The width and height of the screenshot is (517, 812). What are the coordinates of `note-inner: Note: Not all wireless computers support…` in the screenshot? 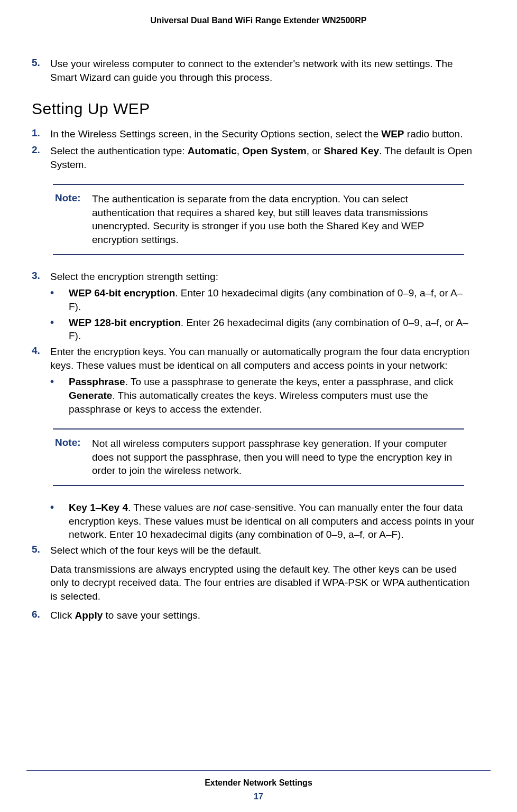 It's located at (254, 458).